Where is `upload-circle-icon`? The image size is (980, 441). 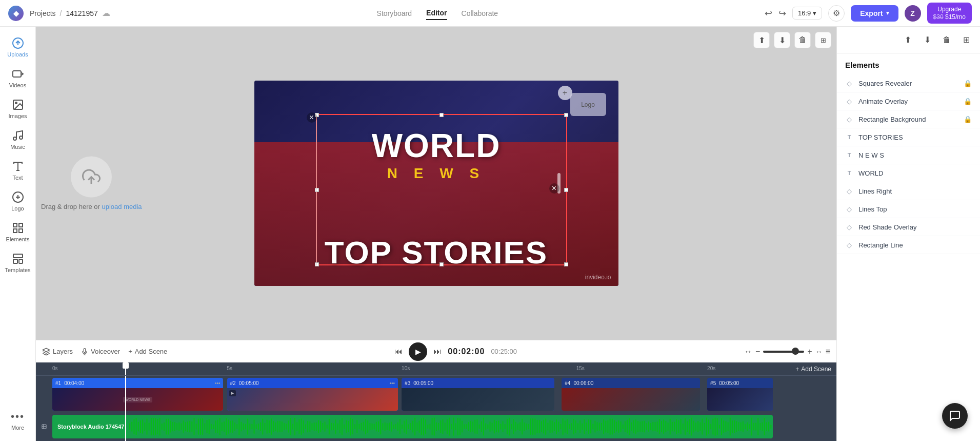 upload-circle-icon is located at coordinates (91, 177).